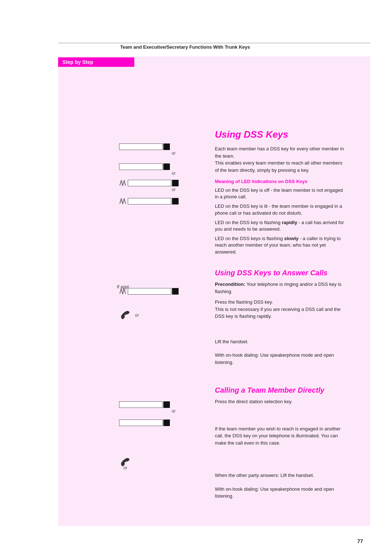 The height and width of the screenshot is (555, 392). Describe the element at coordinates (175, 183) in the screenshot. I see `dss-led-flash-rapid` at that location.